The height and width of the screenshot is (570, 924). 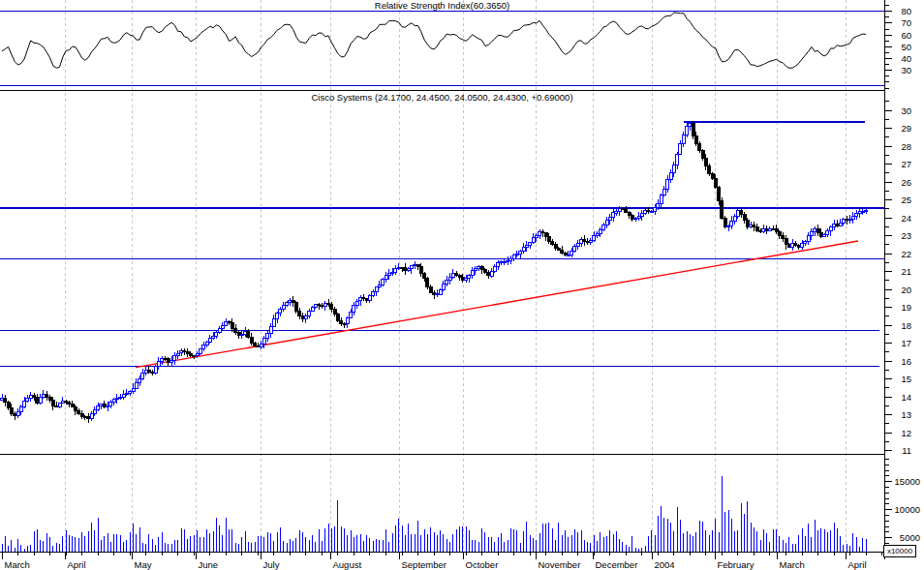 What do you see at coordinates (907, 147) in the screenshot?
I see `price-axis-label: 28` at bounding box center [907, 147].